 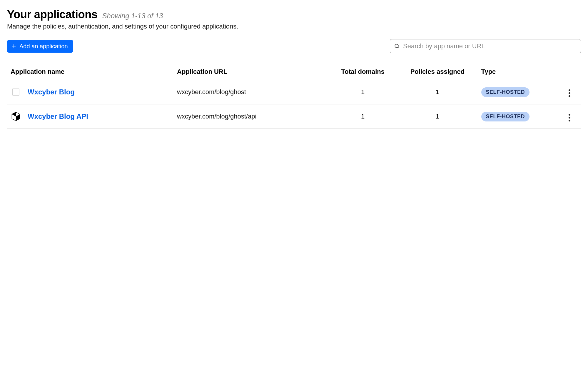 I want to click on column-header-url: Application URL, so click(x=251, y=72).